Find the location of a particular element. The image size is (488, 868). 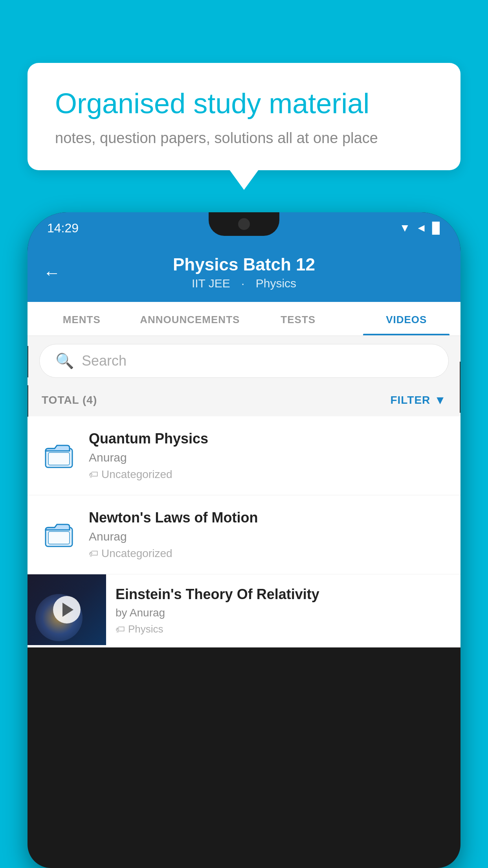

total-label: TOTAL (4) is located at coordinates (69, 400).